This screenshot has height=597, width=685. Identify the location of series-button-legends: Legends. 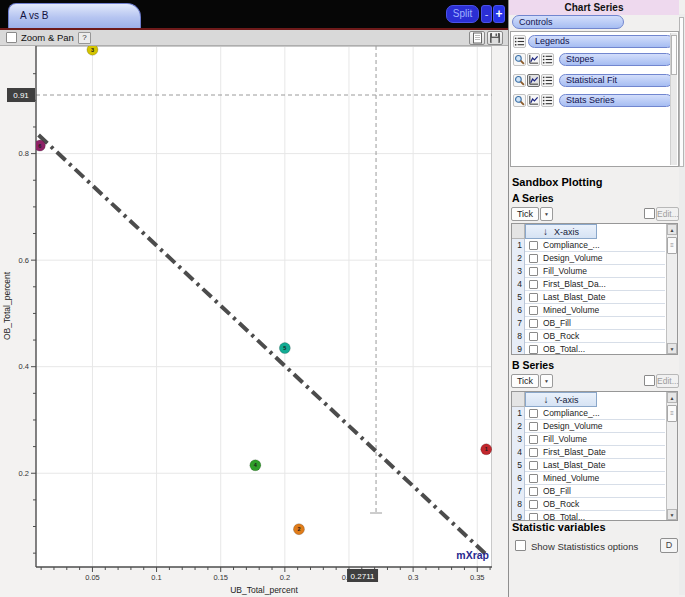
(601, 42).